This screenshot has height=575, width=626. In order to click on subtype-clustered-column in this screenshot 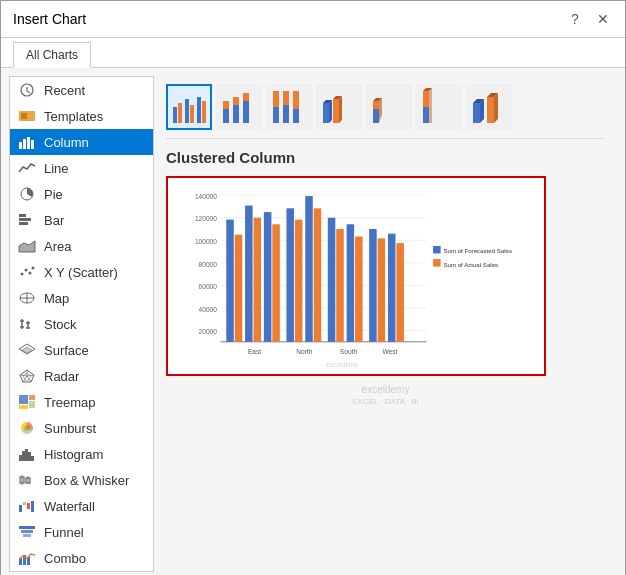, I will do `click(189, 107)`.